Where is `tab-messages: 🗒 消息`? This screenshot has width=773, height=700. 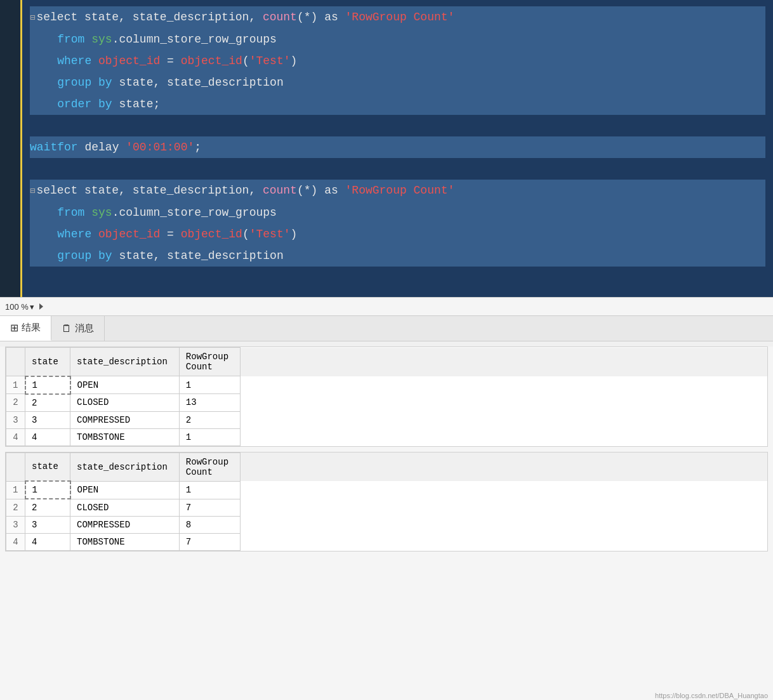
tab-messages: 🗒 消息 is located at coordinates (78, 329).